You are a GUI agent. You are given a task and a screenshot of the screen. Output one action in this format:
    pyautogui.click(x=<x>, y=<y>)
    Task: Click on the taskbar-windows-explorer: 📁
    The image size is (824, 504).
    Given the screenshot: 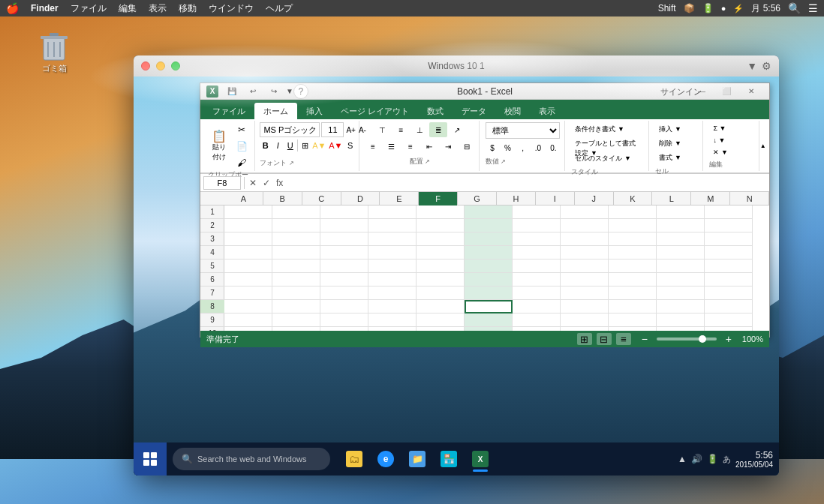 What is the action you would take?
    pyautogui.click(x=417, y=459)
    